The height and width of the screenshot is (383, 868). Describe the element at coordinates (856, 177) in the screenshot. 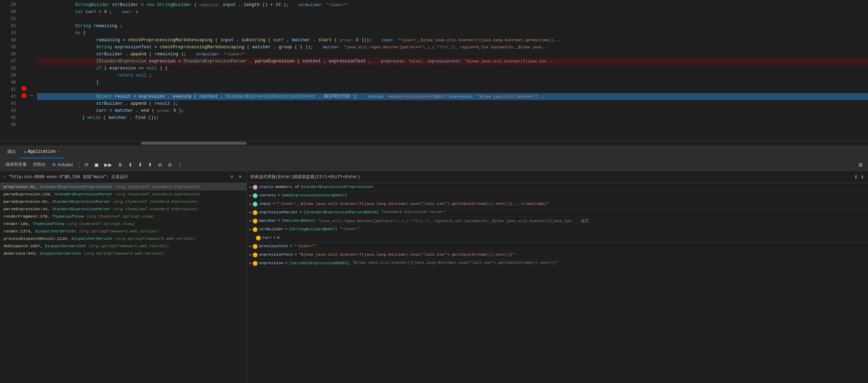

I see `add-watch-up-btn: ⬆` at that location.